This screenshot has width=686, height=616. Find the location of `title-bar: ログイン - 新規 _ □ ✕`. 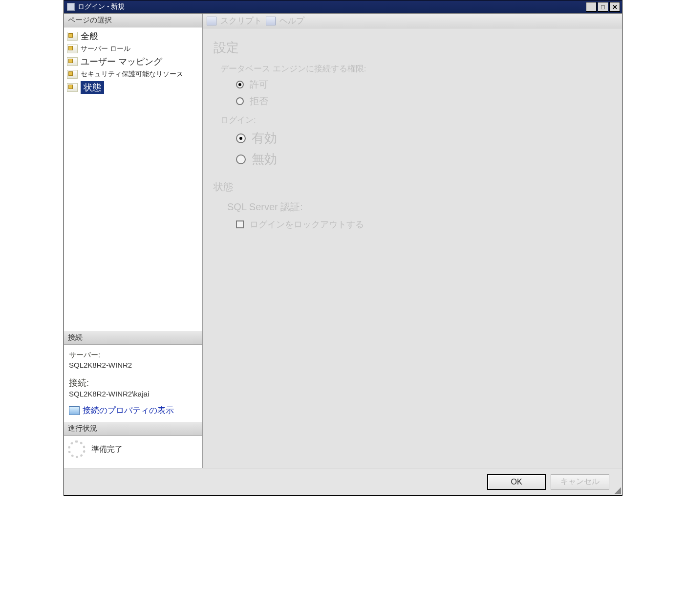

title-bar: ログイン - 新規 _ □ ✕ is located at coordinates (343, 7).